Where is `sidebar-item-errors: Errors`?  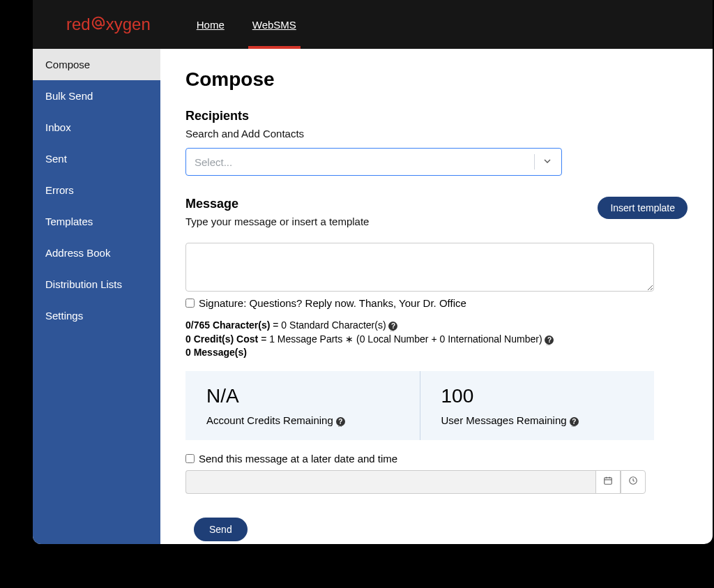 sidebar-item-errors: Errors is located at coordinates (96, 190).